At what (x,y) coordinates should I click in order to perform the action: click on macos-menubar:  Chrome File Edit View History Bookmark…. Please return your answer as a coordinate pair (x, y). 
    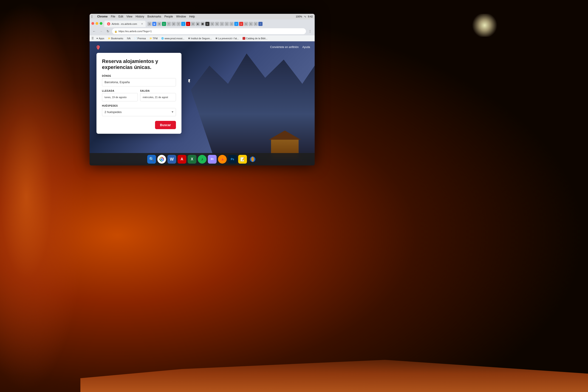
    Looking at the image, I should click on (202, 16).